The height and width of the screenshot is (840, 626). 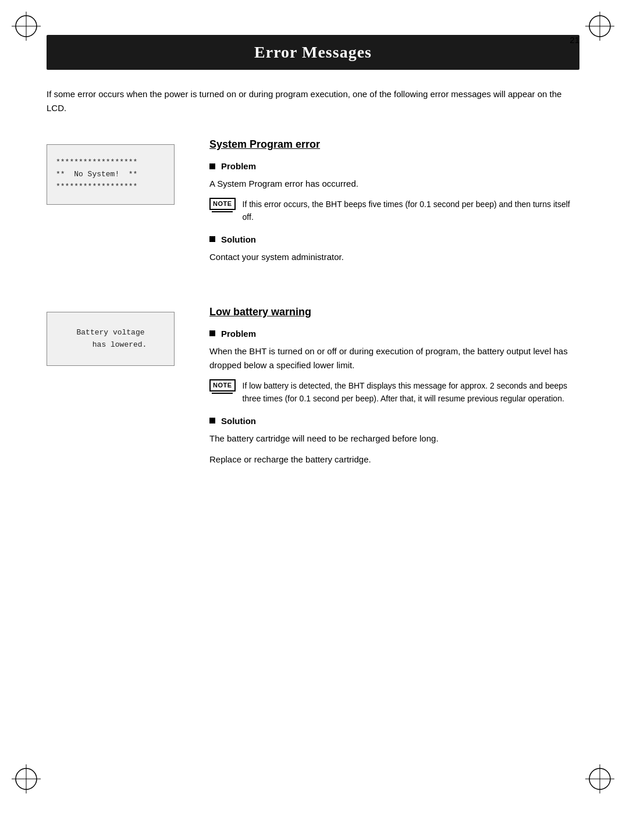 What do you see at coordinates (111, 346) in the screenshot?
I see `lcd-battery-line-2: has lowered.` at bounding box center [111, 346].